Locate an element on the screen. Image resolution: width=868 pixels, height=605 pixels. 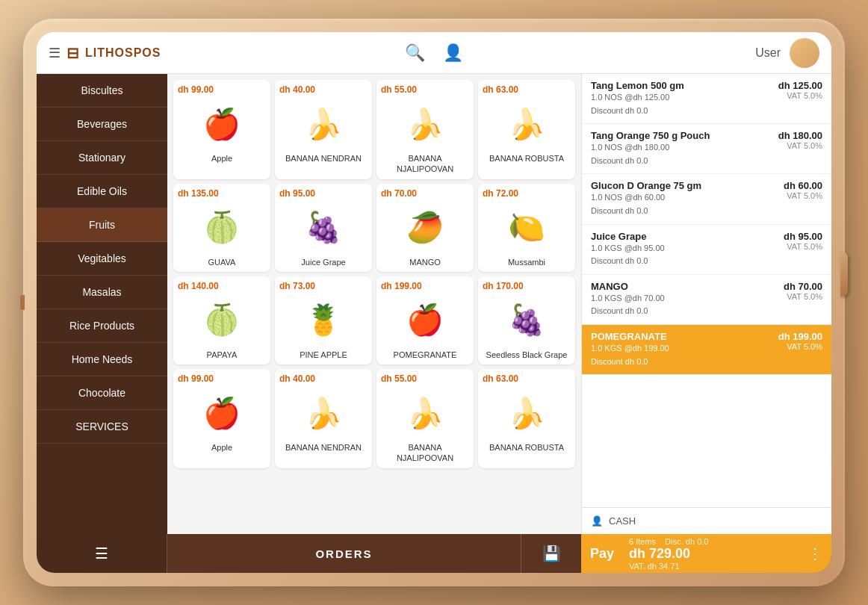
product-name: BANANA ROBUSTA is located at coordinates (527, 158).